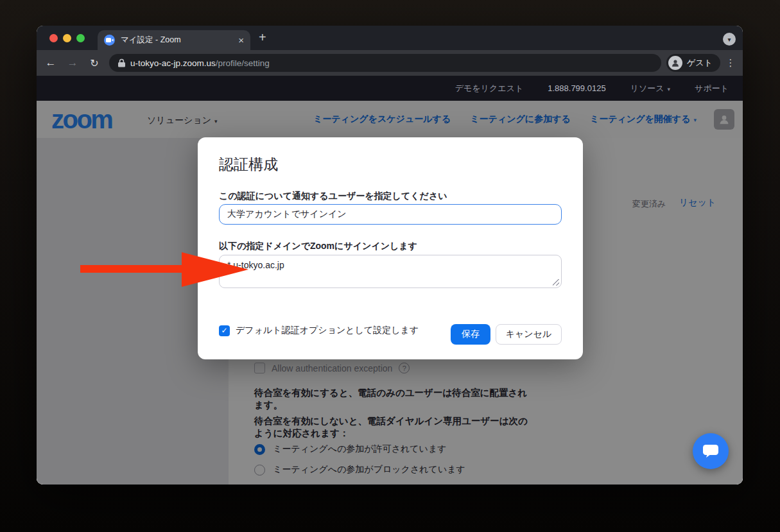 The height and width of the screenshot is (532, 780). Describe the element at coordinates (489, 89) in the screenshot. I see `request-demo-link: デモをリクエスト` at that location.